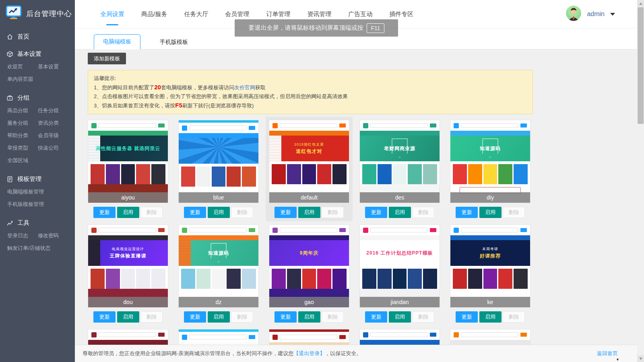 This screenshot has height=362, width=644. I want to click on sidebar-item: 帮助分类, so click(23, 135).